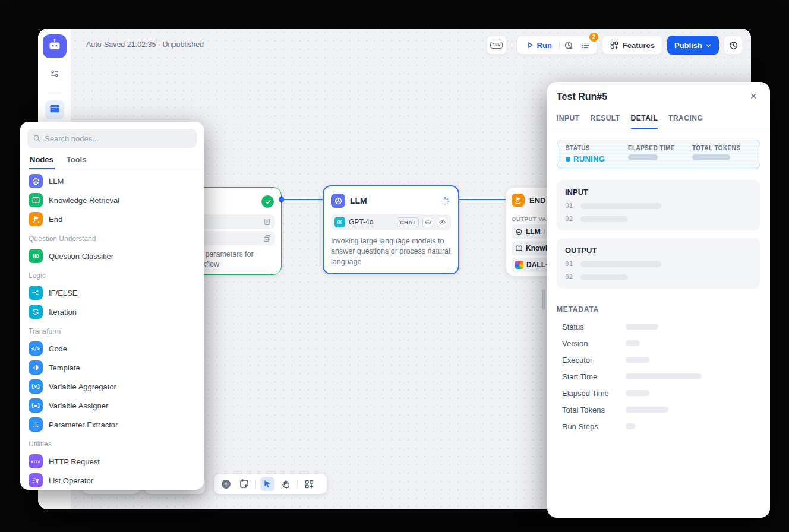 Image resolution: width=789 pixels, height=532 pixels. I want to click on http-request-icon: HTTP, so click(36, 461).